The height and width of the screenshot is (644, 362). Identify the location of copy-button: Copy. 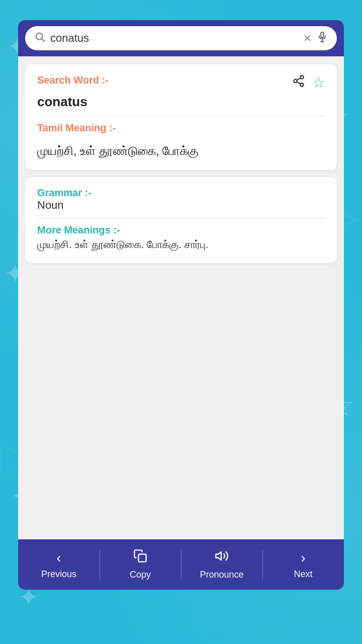
(140, 565).